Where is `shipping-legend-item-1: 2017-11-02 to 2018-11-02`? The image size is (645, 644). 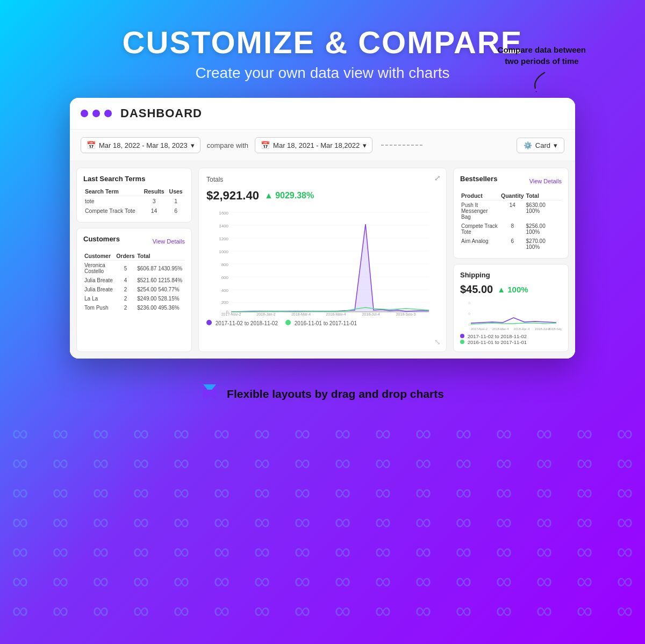
shipping-legend-item-1: 2017-11-02 to 2018-11-02 is located at coordinates (511, 337).